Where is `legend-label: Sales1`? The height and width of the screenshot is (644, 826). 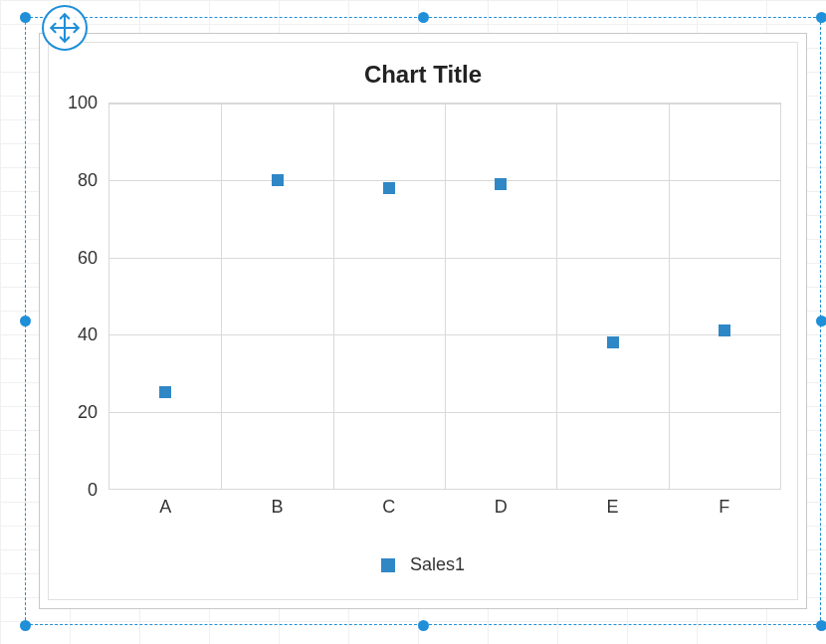 legend-label: Sales1 is located at coordinates (438, 564).